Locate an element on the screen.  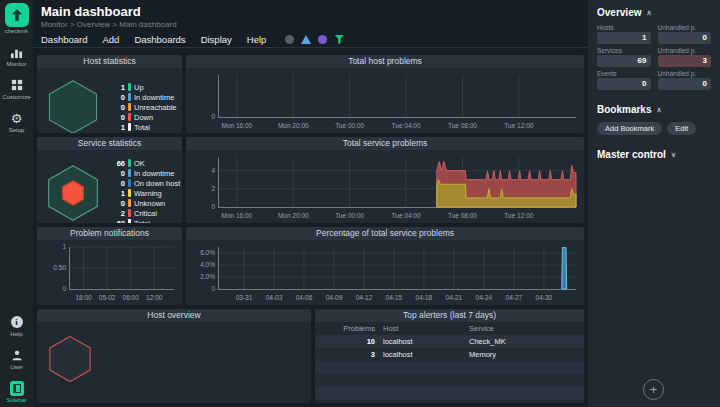
add-snapin-button: + is located at coordinates (654, 390).